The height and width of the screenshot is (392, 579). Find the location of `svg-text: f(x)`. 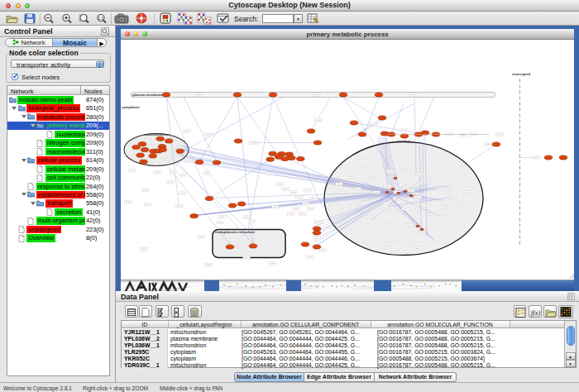

svg-text: f(x) is located at coordinates (536, 313).